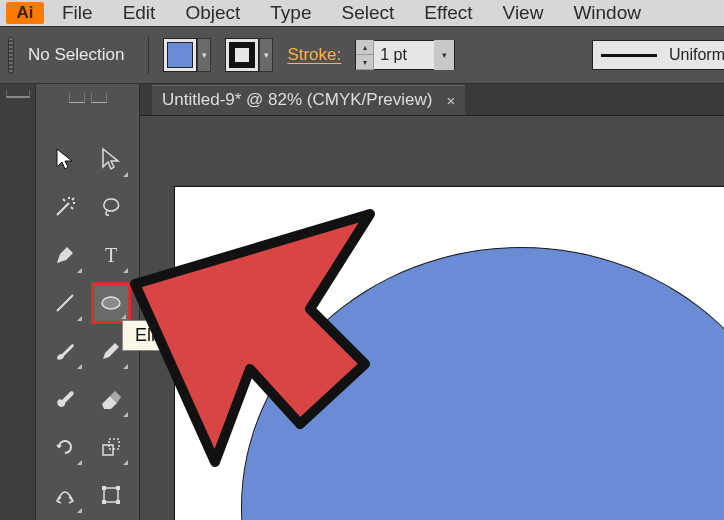  I want to click on selection-status: No Selection, so click(76, 55).